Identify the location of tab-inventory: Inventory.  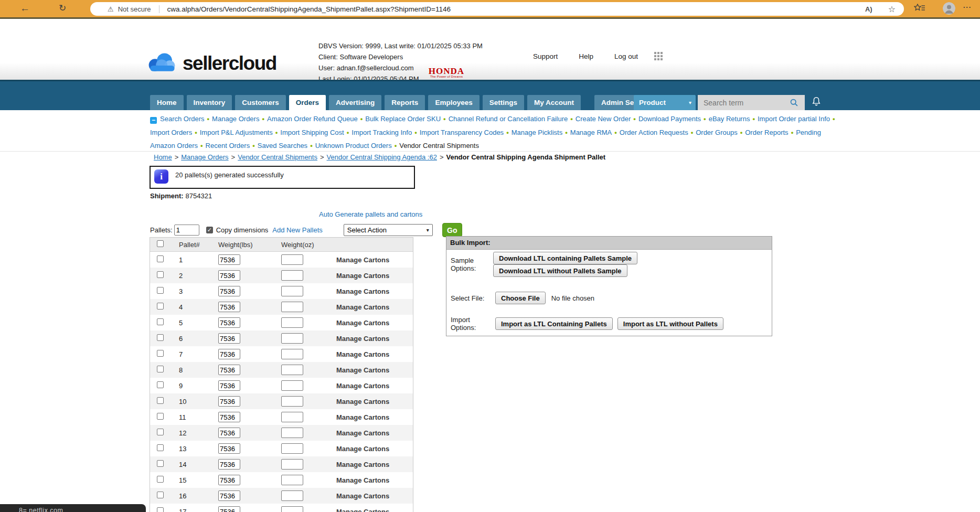
(210, 103).